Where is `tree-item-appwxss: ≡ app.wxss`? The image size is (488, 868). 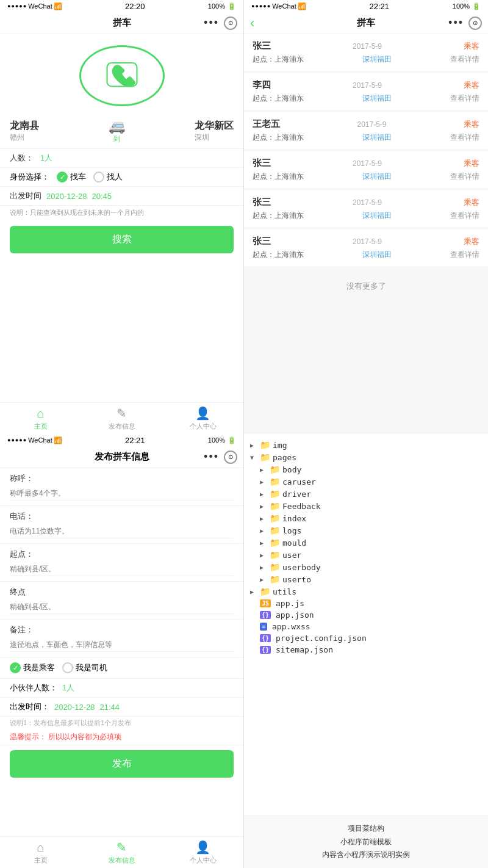
tree-item-appwxss: ≡ app.wxss is located at coordinates (366, 626).